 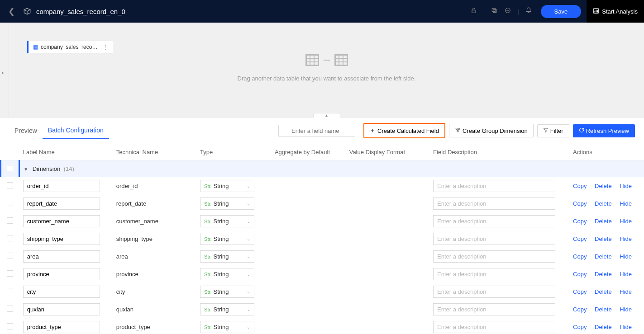 I want to click on dimension-group-row: ▼ Dimension (14), so click(x=323, y=169).